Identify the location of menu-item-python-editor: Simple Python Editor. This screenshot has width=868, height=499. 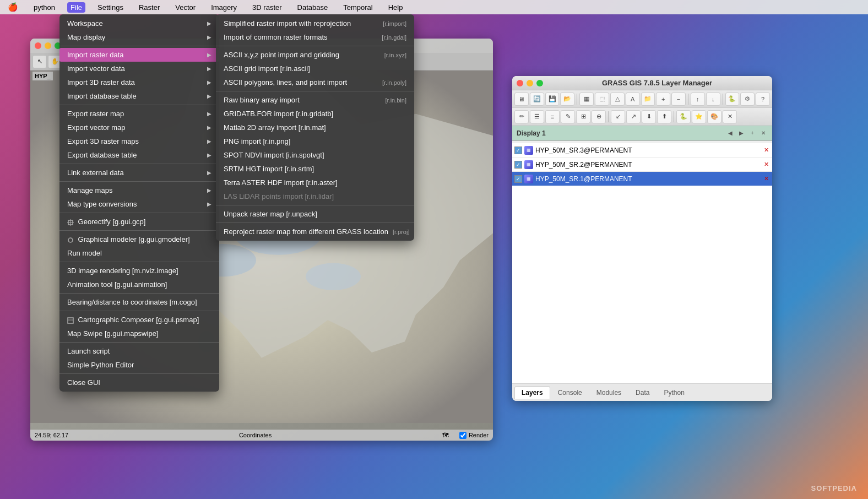
(139, 365).